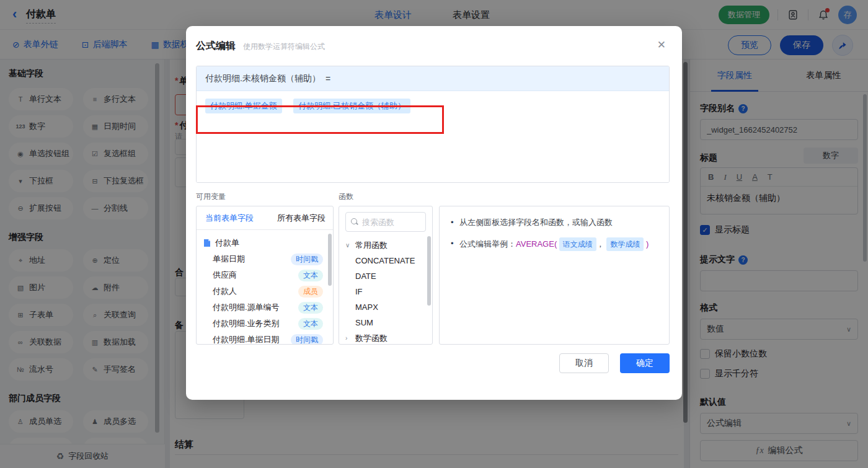 This screenshot has width=868, height=468. What do you see at coordinates (265, 307) in the screenshot?
I see `variable-item: 付款明细.源单编号文本` at bounding box center [265, 307].